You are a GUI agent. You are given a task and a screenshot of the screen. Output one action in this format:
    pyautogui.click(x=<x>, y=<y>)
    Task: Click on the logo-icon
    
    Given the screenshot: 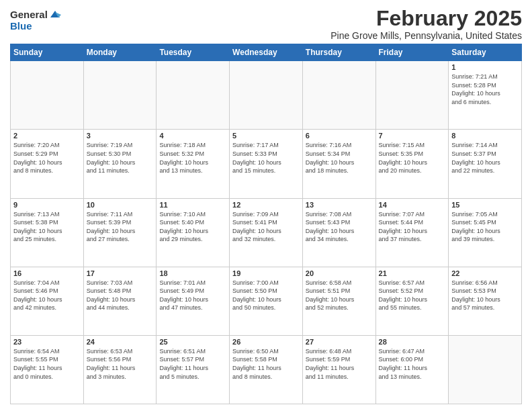 What is the action you would take?
    pyautogui.click(x=55, y=14)
    